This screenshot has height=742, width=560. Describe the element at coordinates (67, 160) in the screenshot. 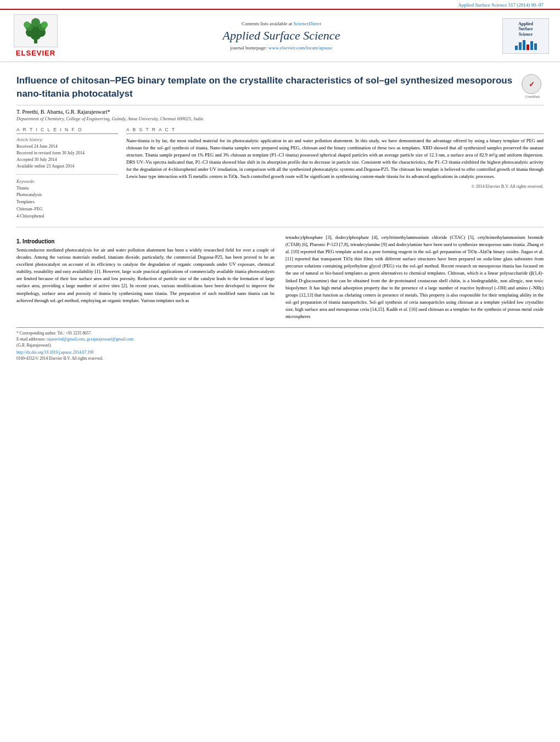

I see `accepted-date: Accepted 30 July 2014` at that location.